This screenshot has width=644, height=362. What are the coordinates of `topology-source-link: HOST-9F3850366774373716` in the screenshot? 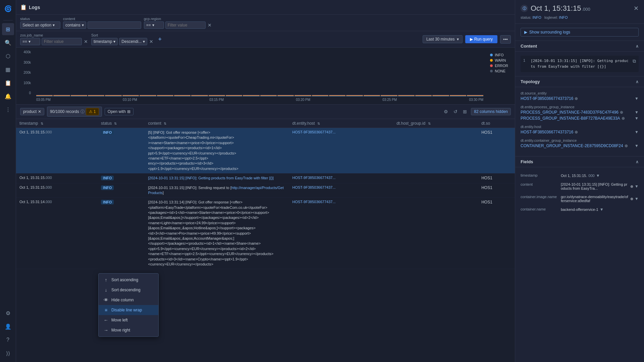 It's located at (547, 99).